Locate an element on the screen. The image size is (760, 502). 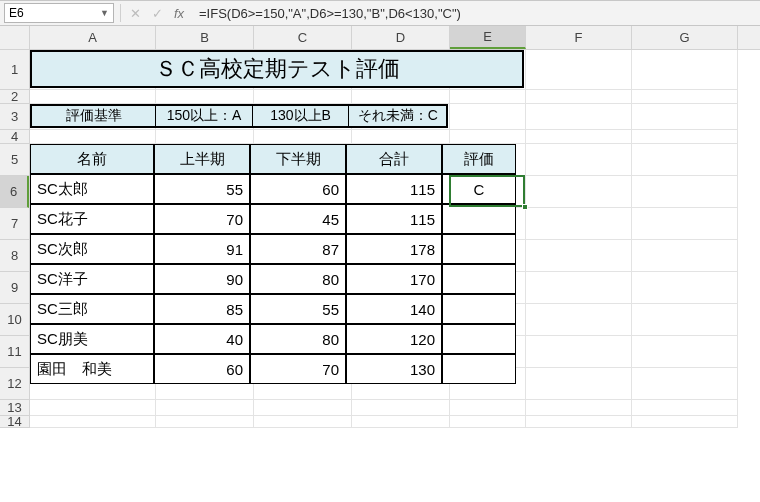
table-cell: 40 is located at coordinates (202, 339).